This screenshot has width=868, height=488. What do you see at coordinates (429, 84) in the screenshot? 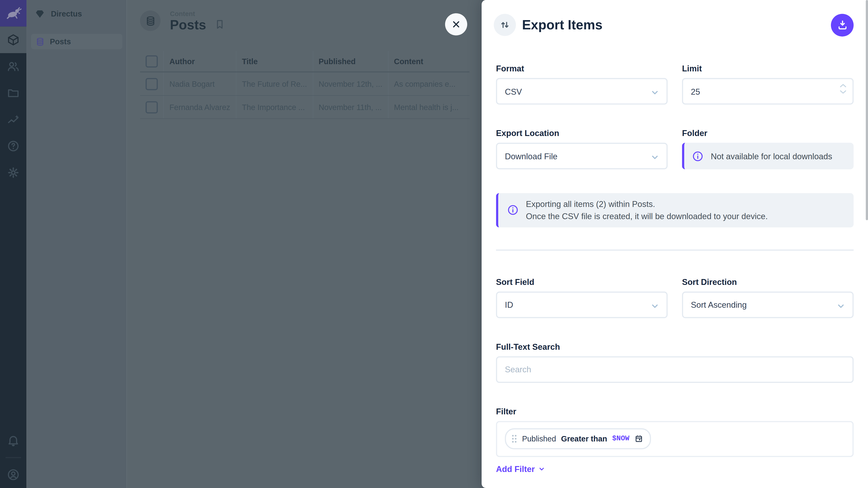
I see `cell-content: As companies e...` at bounding box center [429, 84].